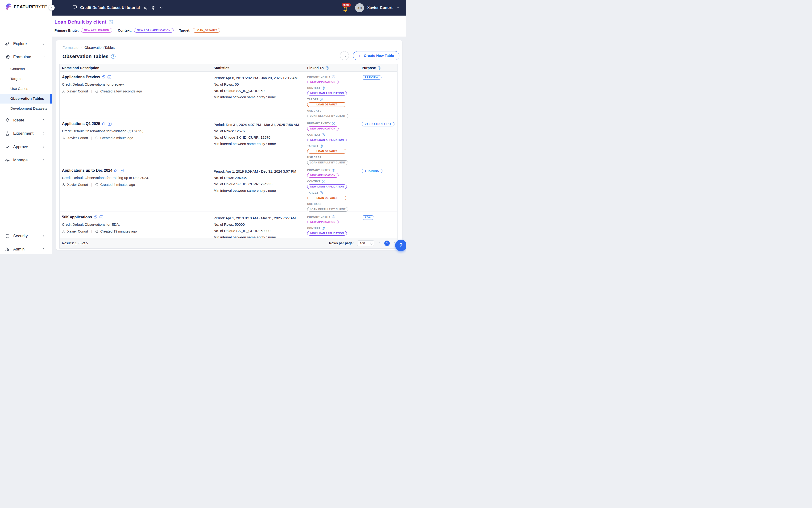 This screenshot has width=812, height=508. Describe the element at coordinates (26, 231) in the screenshot. I see `sidebar-divider` at that location.